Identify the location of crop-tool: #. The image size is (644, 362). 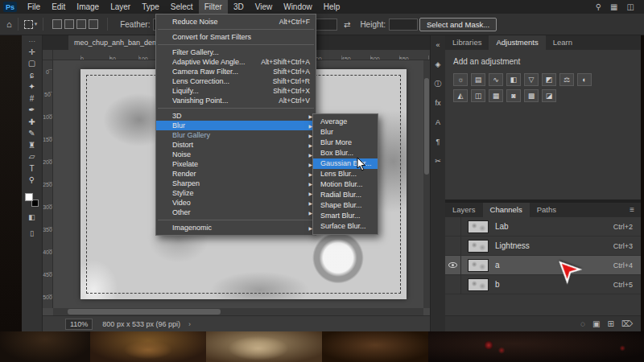
(32, 98).